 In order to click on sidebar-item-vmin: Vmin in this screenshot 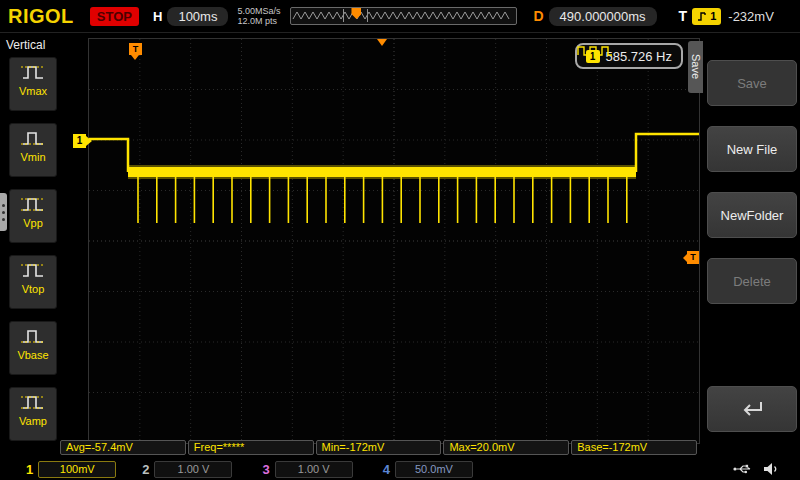, I will do `click(33, 150)`.